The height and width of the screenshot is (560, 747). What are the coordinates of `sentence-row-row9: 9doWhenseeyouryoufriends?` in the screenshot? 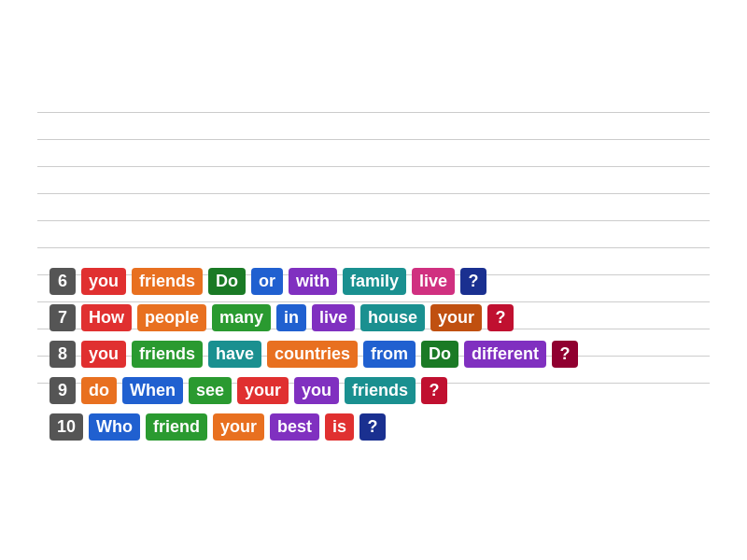 It's located at (374, 390).